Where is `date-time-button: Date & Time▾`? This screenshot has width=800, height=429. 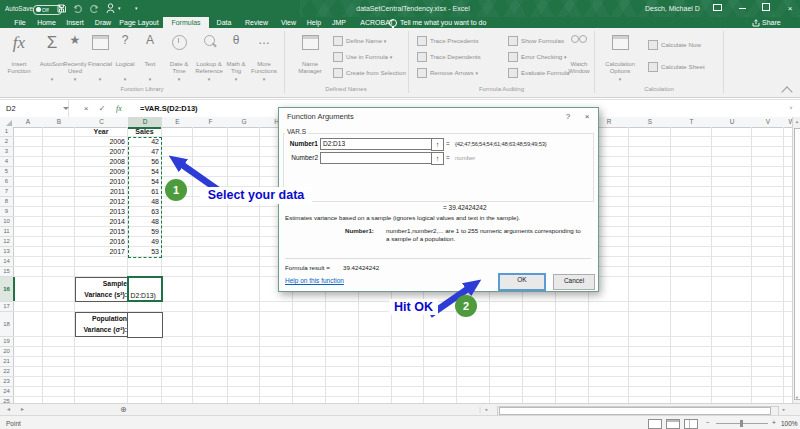 date-time-button: Date & Time▾ is located at coordinates (179, 58).